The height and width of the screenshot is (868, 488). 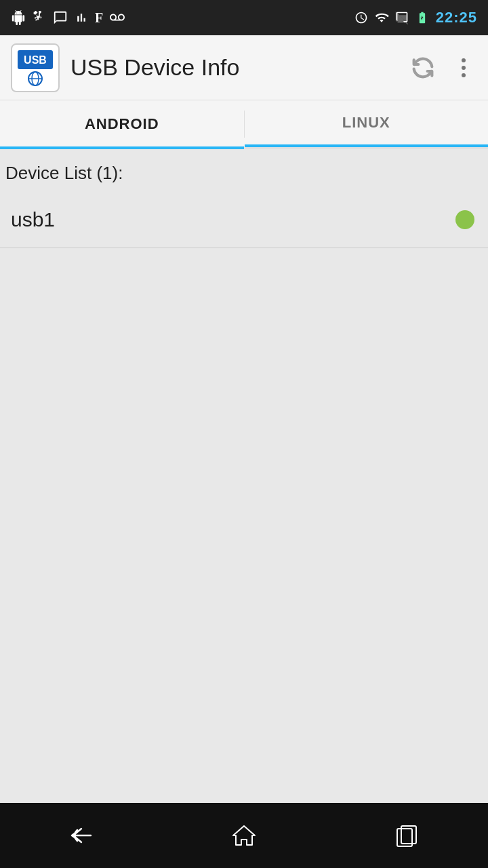 I want to click on status-time: 22:25, so click(x=457, y=18).